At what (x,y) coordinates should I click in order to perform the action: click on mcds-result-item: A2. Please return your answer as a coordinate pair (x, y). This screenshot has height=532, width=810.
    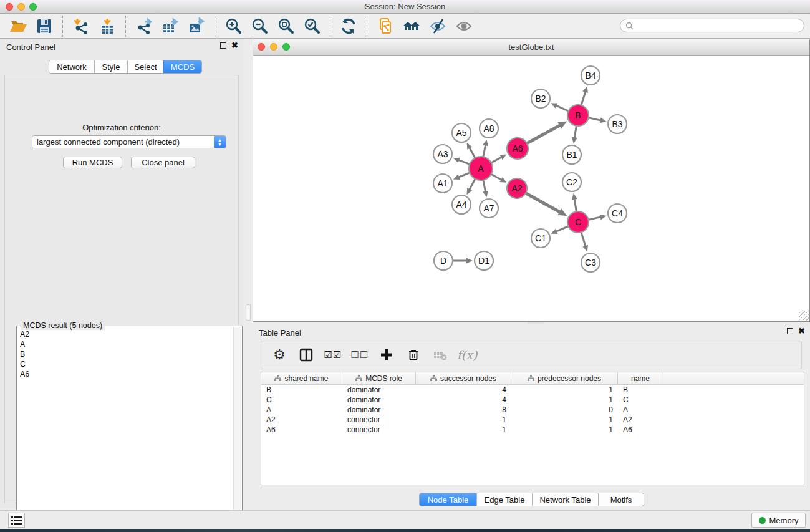
    Looking at the image, I should click on (125, 334).